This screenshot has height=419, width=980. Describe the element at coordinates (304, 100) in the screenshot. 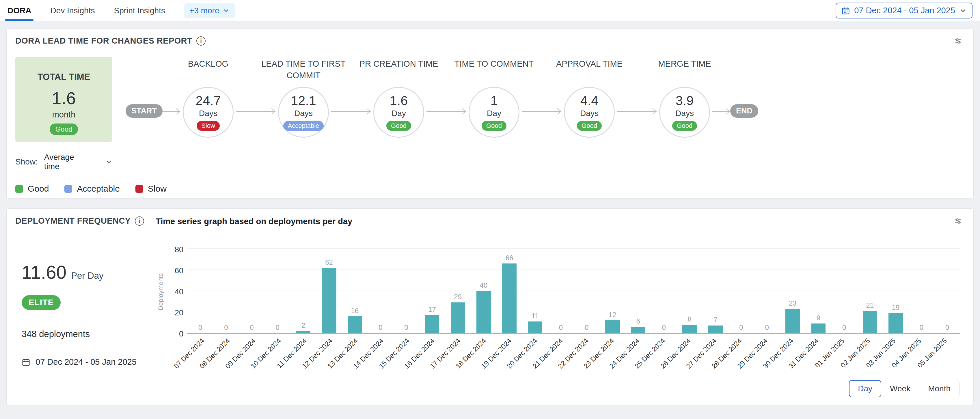

I see `stage-value: 12.1` at that location.